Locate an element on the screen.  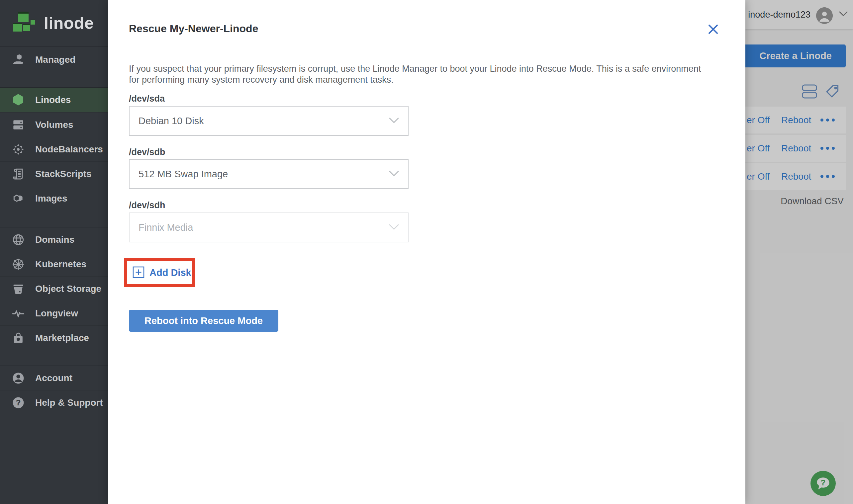
linode-logo: linode is located at coordinates (55, 23).